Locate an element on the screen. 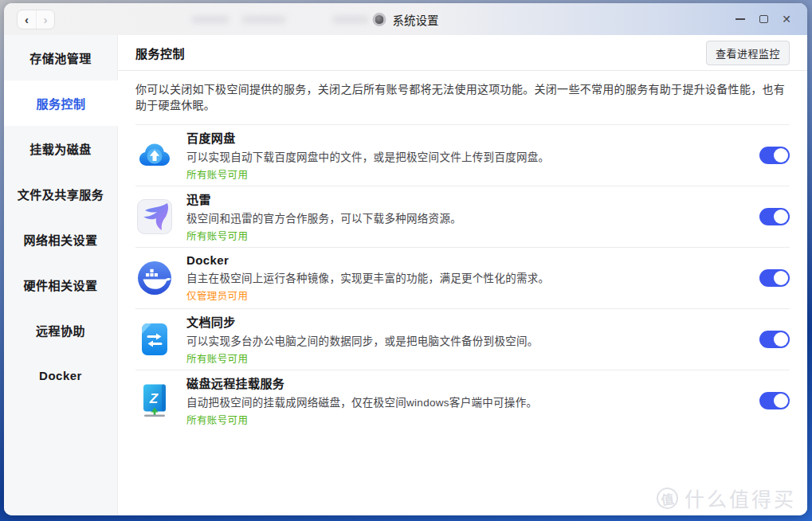 This screenshot has height=521, width=812. service-description: 可以实现多台办公电脑之间的数据同步，或是把电脑文件备份到极空间。 is located at coordinates (473, 340).